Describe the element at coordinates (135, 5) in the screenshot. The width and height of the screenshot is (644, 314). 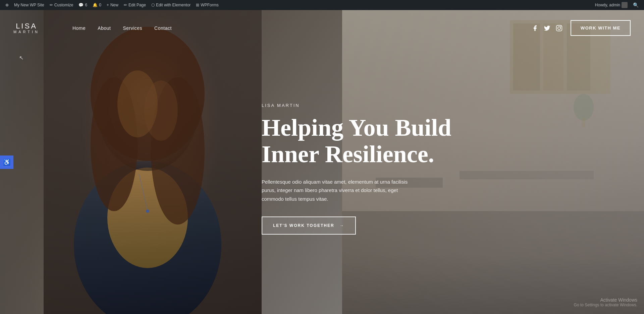
I see `admin-edit-page: ✏ Edit Page` at that location.